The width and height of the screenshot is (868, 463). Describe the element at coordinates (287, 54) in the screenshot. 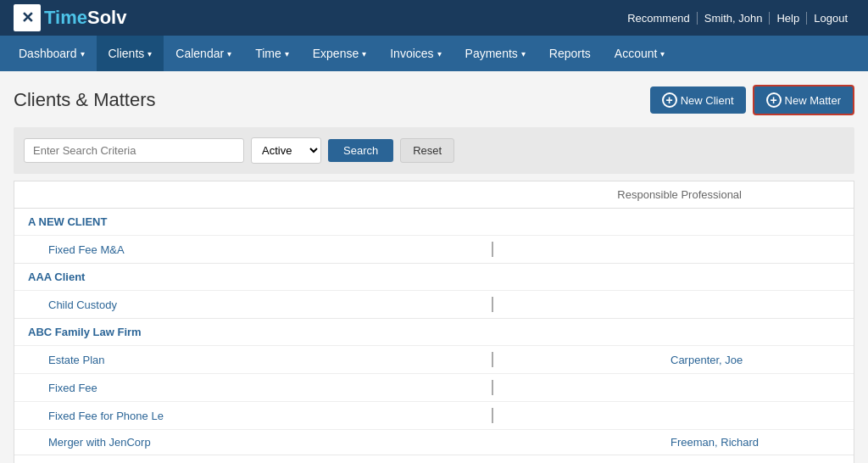

I see `time-caret: ▾` at that location.